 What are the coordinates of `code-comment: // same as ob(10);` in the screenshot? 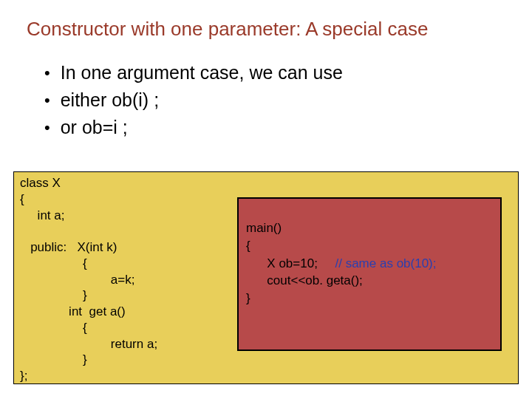 It's located at (386, 263).